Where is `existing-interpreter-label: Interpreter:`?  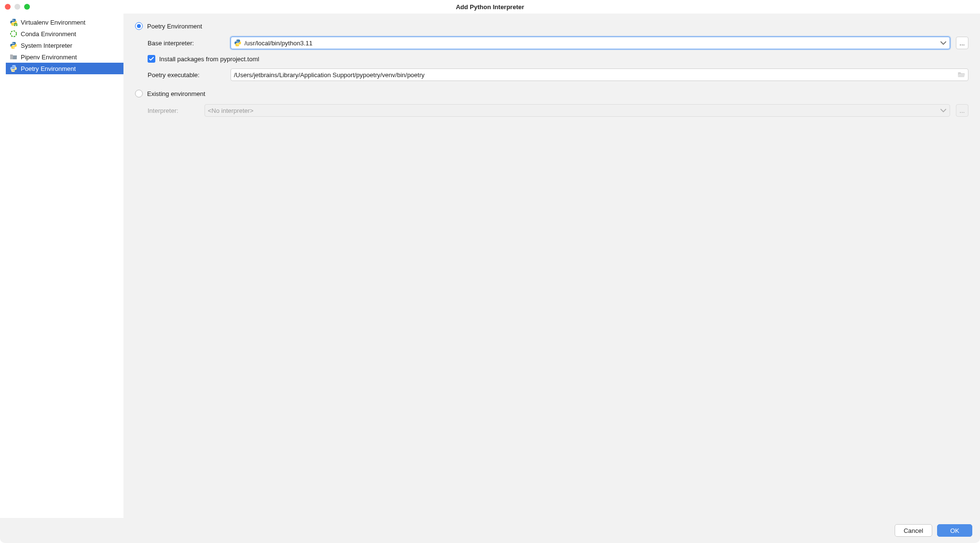 existing-interpreter-label: Interpreter: is located at coordinates (173, 111).